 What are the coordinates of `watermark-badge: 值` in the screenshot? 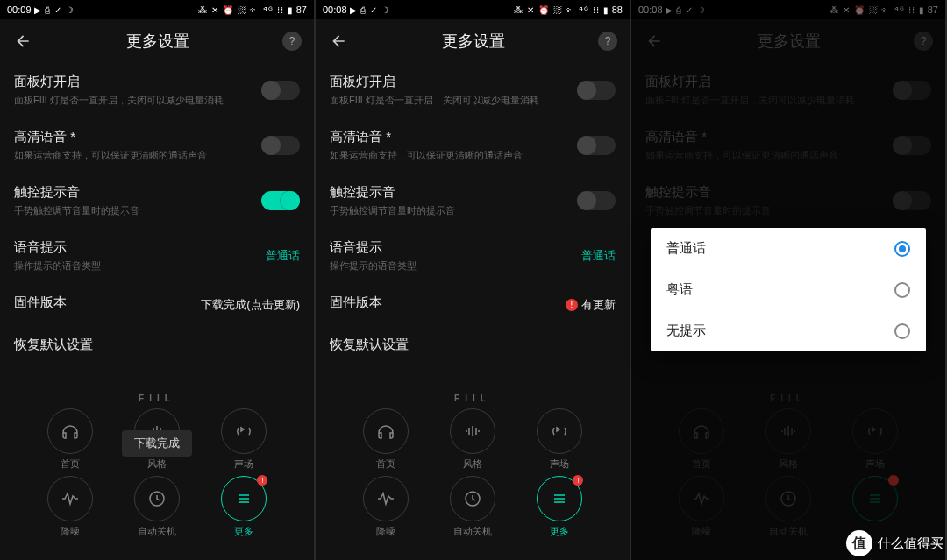 It's located at (859, 543).